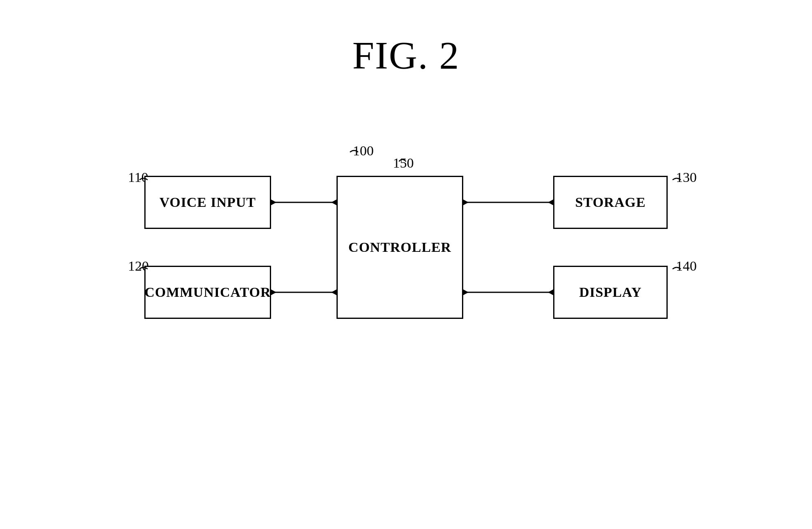  What do you see at coordinates (686, 266) in the screenshot?
I see `ref-label-140: 140` at bounding box center [686, 266].